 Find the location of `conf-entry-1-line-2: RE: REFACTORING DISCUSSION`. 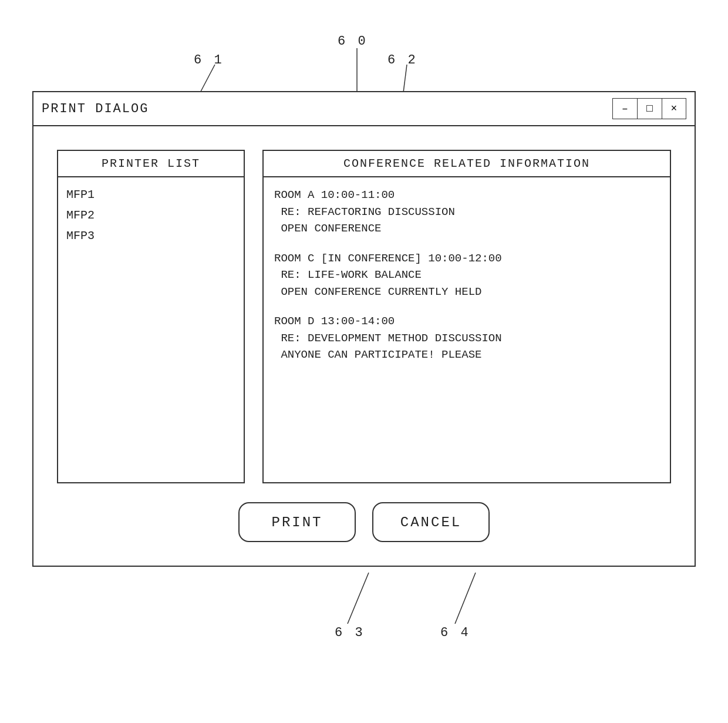

conf-entry-1-line-2: RE: REFACTORING DISCUSSION is located at coordinates (467, 213).